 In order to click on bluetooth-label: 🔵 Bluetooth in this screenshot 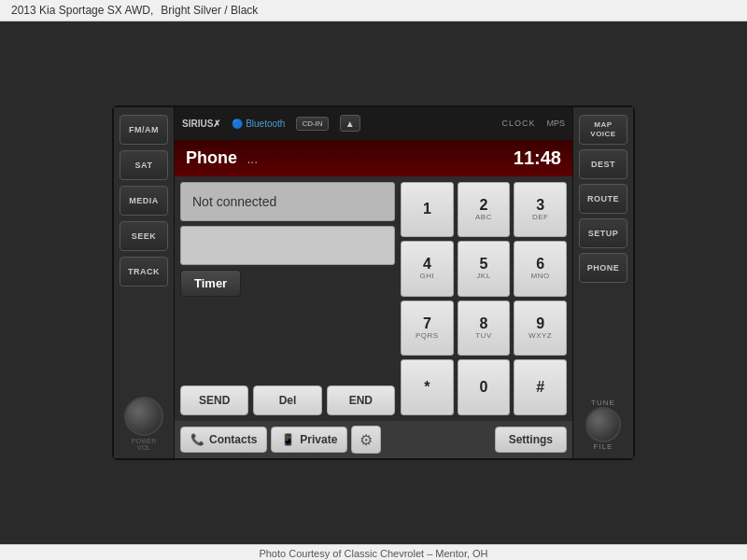, I will do `click(258, 123)`.